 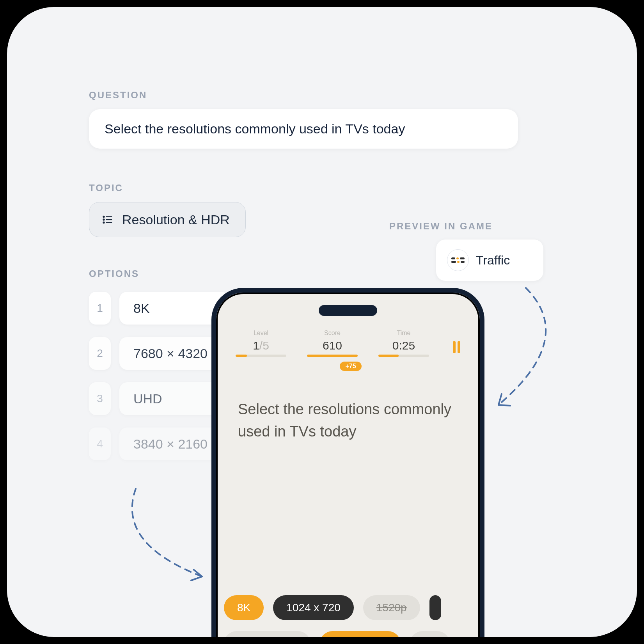 I want to click on answer-chip: 1920x1080, so click(x=360, y=634).